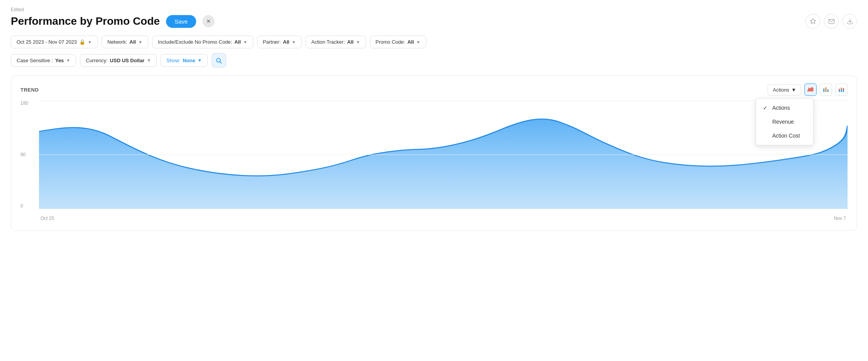  What do you see at coordinates (125, 42) in the screenshot?
I see `network-filter: Network: All ▼` at bounding box center [125, 42].